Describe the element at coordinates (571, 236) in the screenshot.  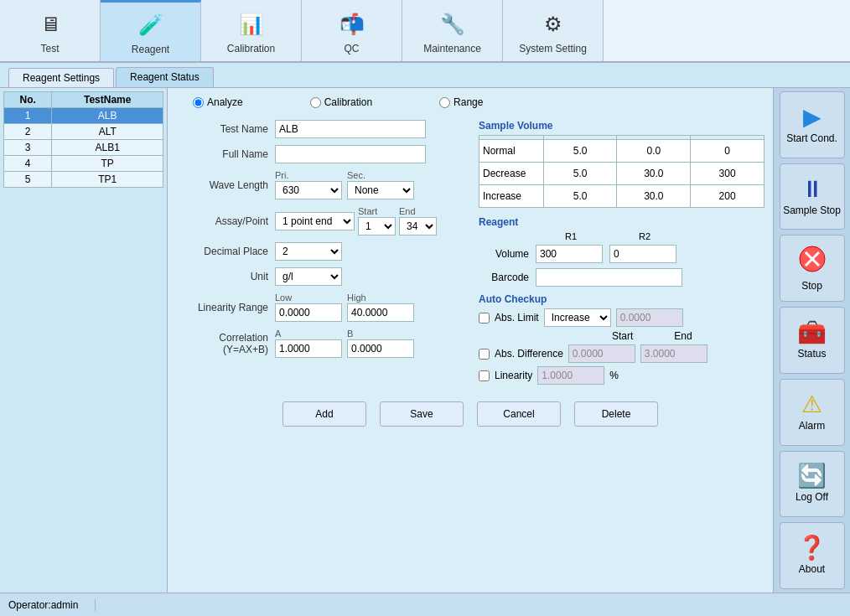
I see `r1-col-label: R1` at that location.